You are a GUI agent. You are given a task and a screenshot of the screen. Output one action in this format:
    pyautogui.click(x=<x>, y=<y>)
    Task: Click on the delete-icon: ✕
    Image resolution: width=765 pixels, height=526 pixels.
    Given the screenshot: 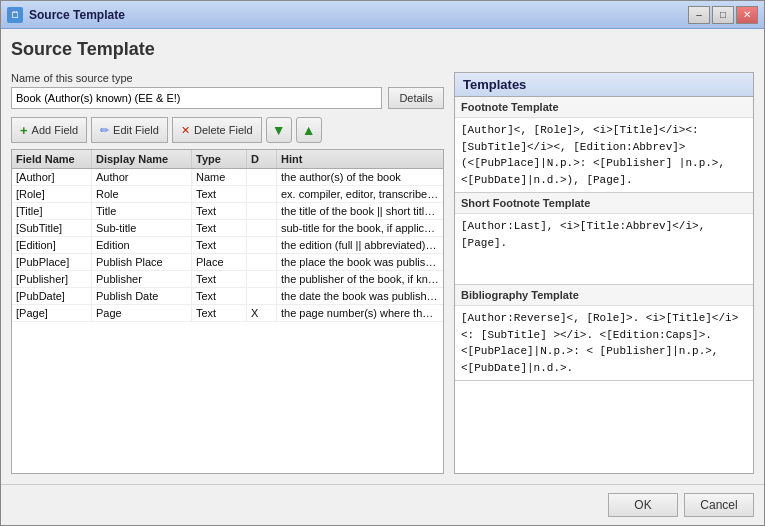 What is the action you would take?
    pyautogui.click(x=186, y=130)
    